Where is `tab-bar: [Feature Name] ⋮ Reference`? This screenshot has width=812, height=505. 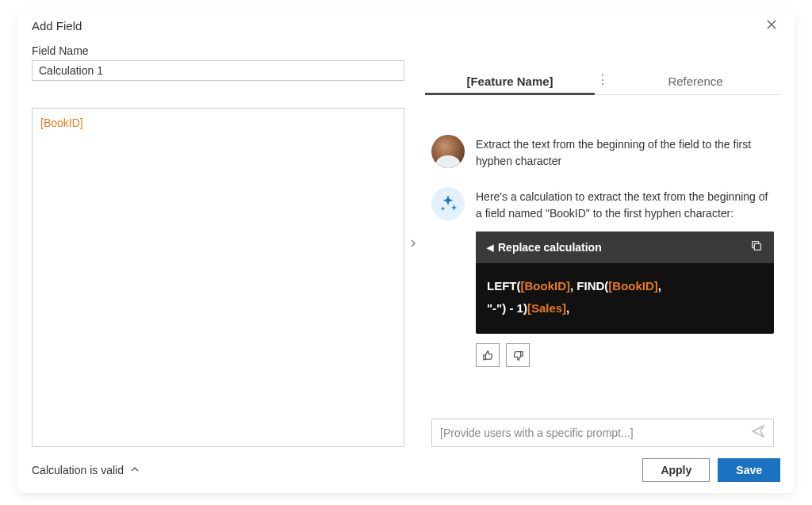
tab-bar: [Feature Name] ⋮ Reference is located at coordinates (603, 82).